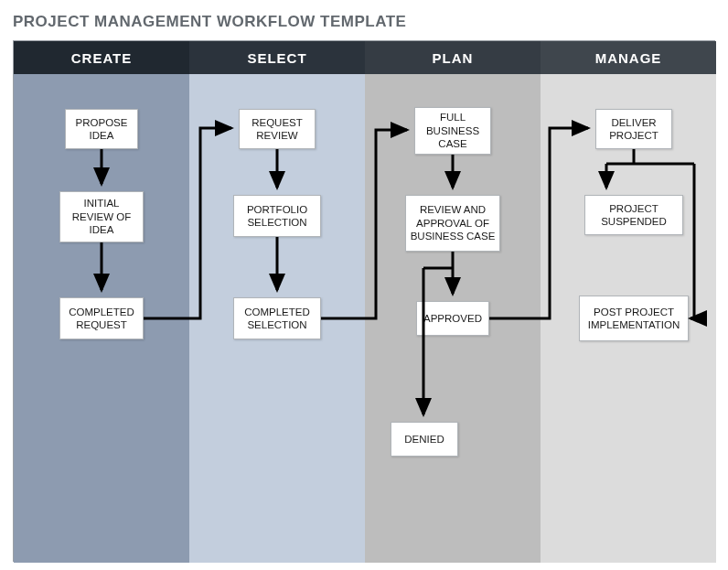 The height and width of the screenshot is (570, 728). What do you see at coordinates (102, 318) in the screenshot?
I see `box-completed-request: COMPLETED REQUEST` at bounding box center [102, 318].